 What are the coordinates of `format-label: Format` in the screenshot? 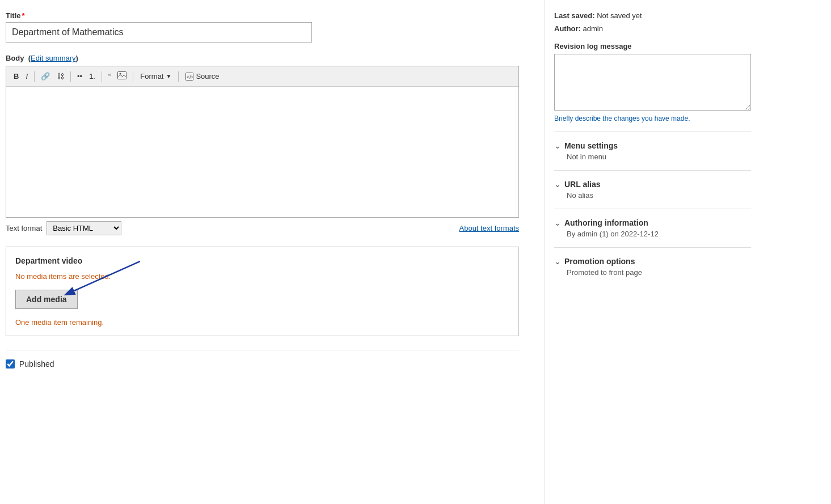 It's located at (152, 76).